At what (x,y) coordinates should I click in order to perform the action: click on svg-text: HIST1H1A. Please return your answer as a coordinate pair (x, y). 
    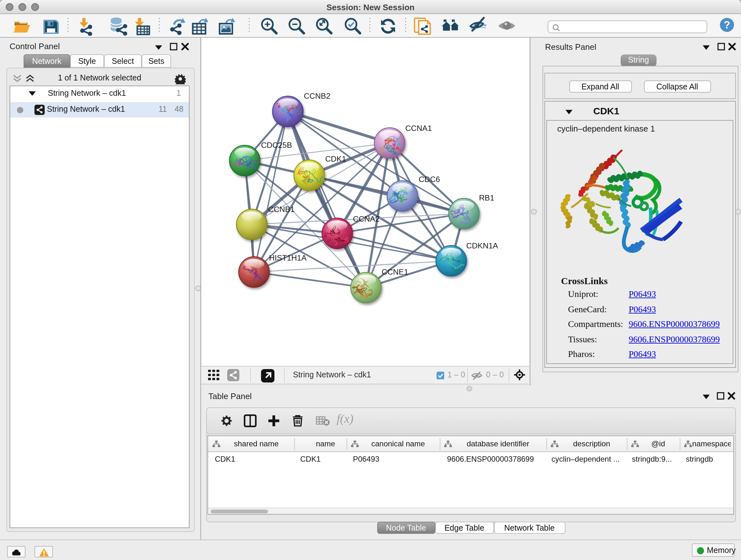
    Looking at the image, I should click on (288, 258).